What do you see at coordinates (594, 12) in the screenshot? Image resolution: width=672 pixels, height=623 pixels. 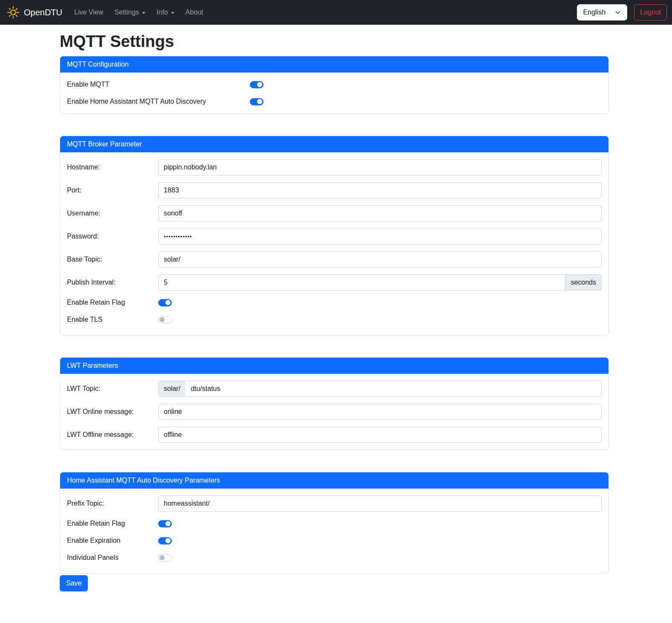 I see `language-selected-value: English` at bounding box center [594, 12].